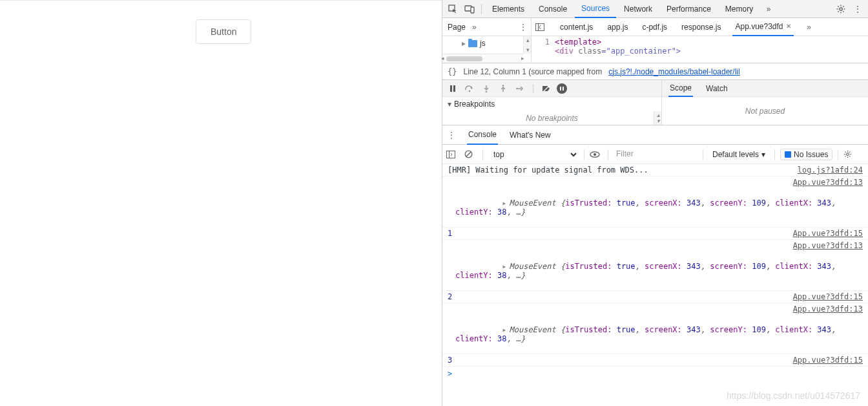 The image size is (868, 406). What do you see at coordinates (443, 58) in the screenshot?
I see `scroll-left-icon: ◂` at bounding box center [443, 58].